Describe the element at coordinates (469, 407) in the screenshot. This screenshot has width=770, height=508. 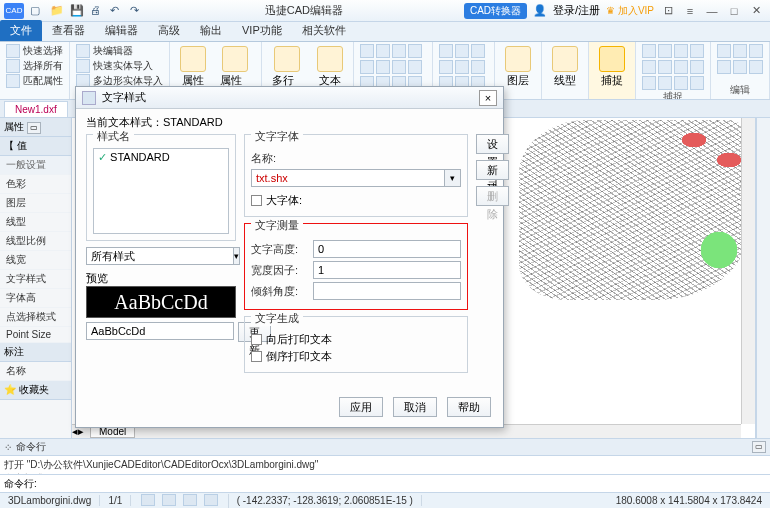
I see `help-button: 帮助` at that location.